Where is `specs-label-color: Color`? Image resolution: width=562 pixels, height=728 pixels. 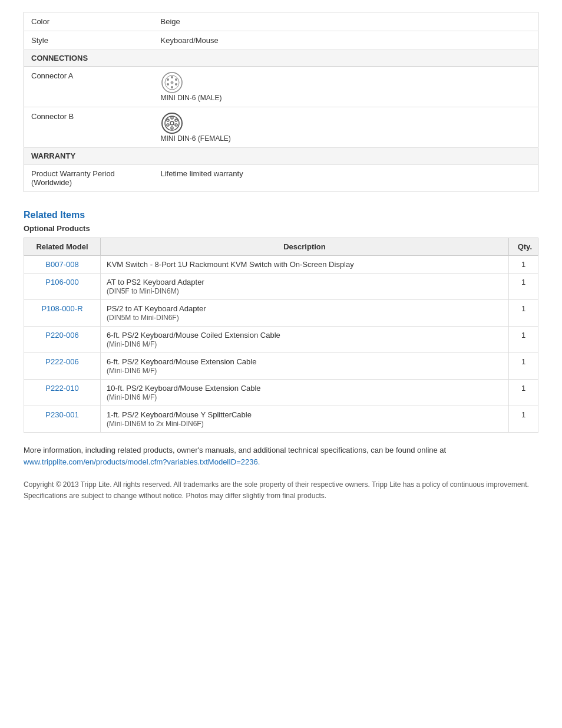
specs-label-color: Color is located at coordinates (89, 22).